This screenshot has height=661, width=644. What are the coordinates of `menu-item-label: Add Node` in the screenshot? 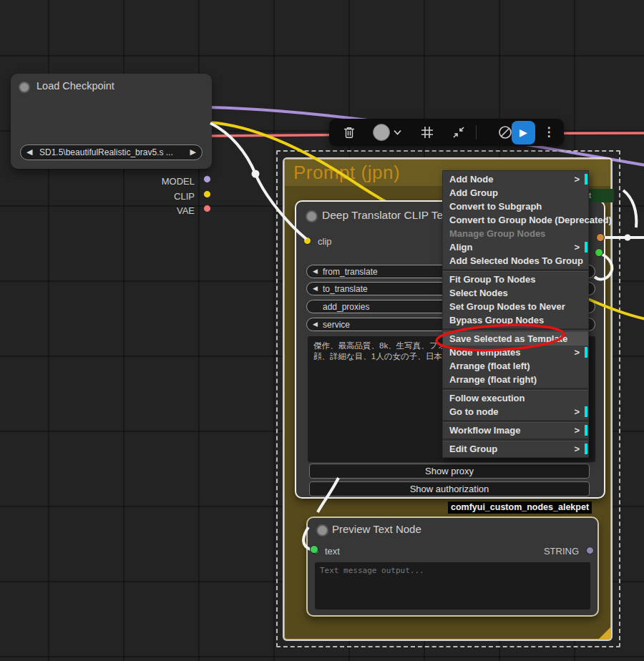 It's located at (471, 179).